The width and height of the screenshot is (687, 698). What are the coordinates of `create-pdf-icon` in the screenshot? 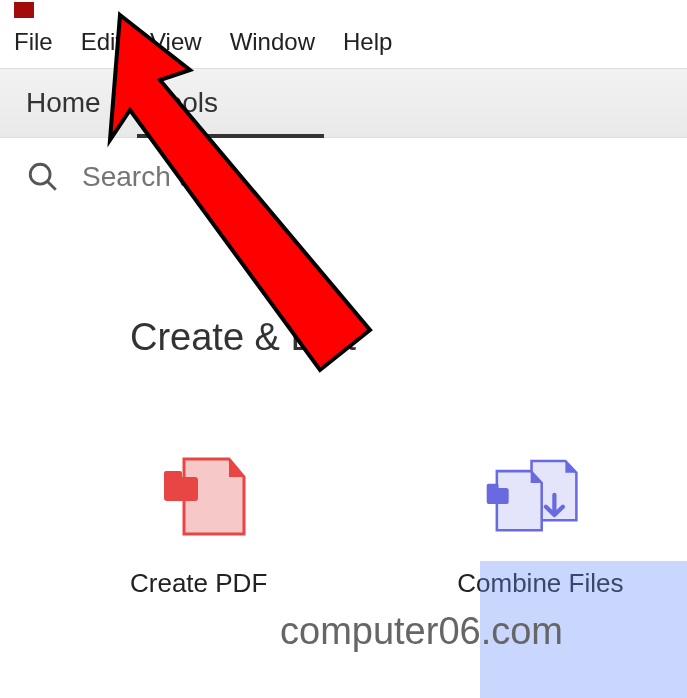 It's located at (199, 496).